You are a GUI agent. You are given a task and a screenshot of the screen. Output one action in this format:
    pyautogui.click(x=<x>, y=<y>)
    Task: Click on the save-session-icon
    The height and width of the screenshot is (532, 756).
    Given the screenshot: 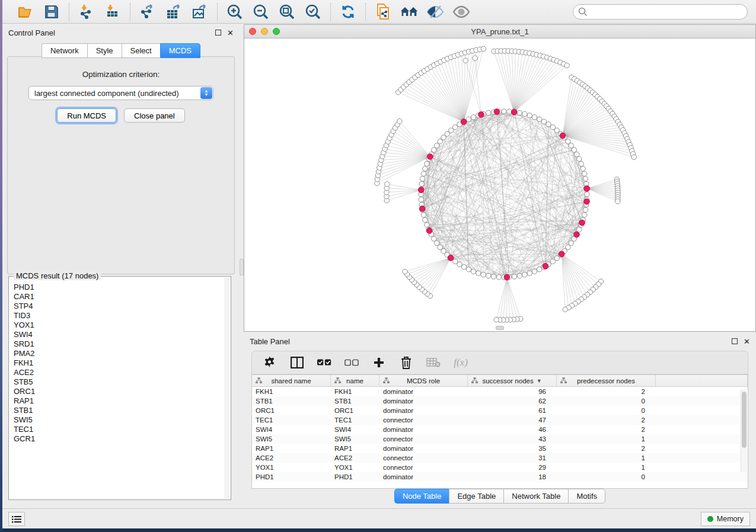 What is the action you would take?
    pyautogui.click(x=52, y=12)
    